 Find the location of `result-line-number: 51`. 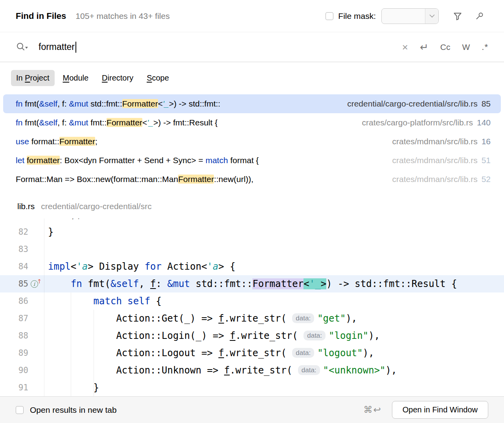

result-line-number: 51 is located at coordinates (486, 160).